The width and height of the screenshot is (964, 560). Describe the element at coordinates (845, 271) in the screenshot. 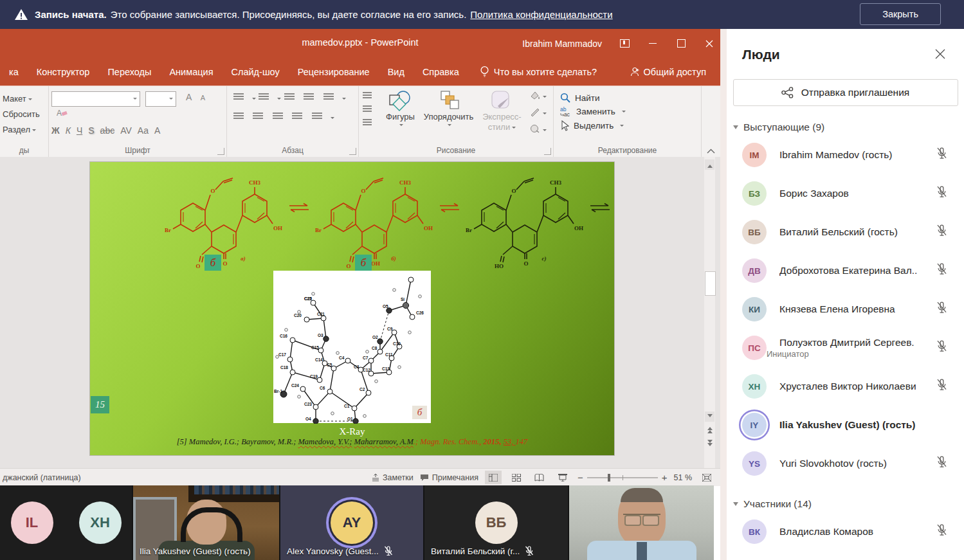

I see `participant-row: ДВ Доброхотова Екатерина Вал..` at that location.